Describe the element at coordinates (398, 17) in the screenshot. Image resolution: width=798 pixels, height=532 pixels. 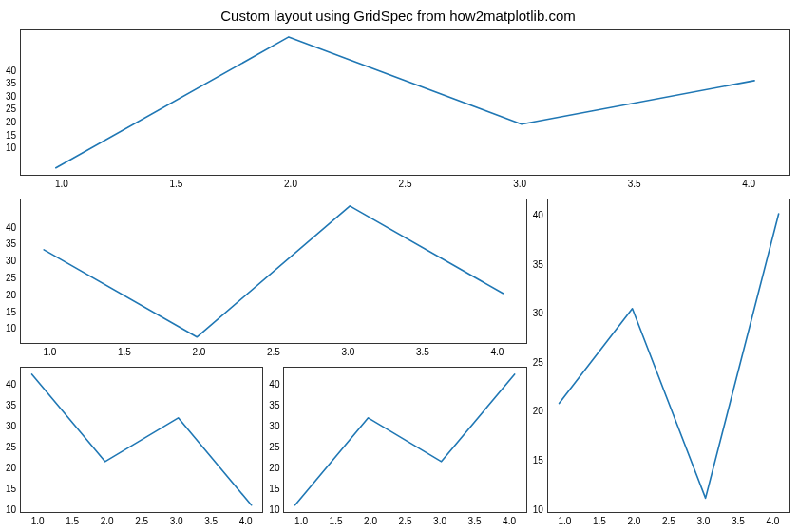
I see `figure-title: Custom layout using GridSpec from how2ma…` at that location.